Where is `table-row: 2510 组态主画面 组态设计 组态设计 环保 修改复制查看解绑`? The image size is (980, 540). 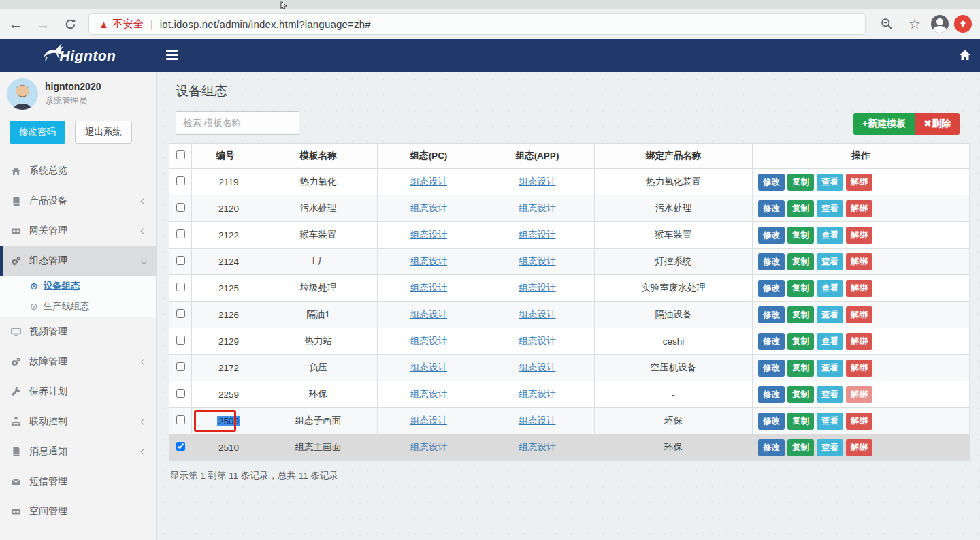
table-row: 2510 组态主画面 组态设计 组态设计 环保 修改复制查看解绑 is located at coordinates (570, 448).